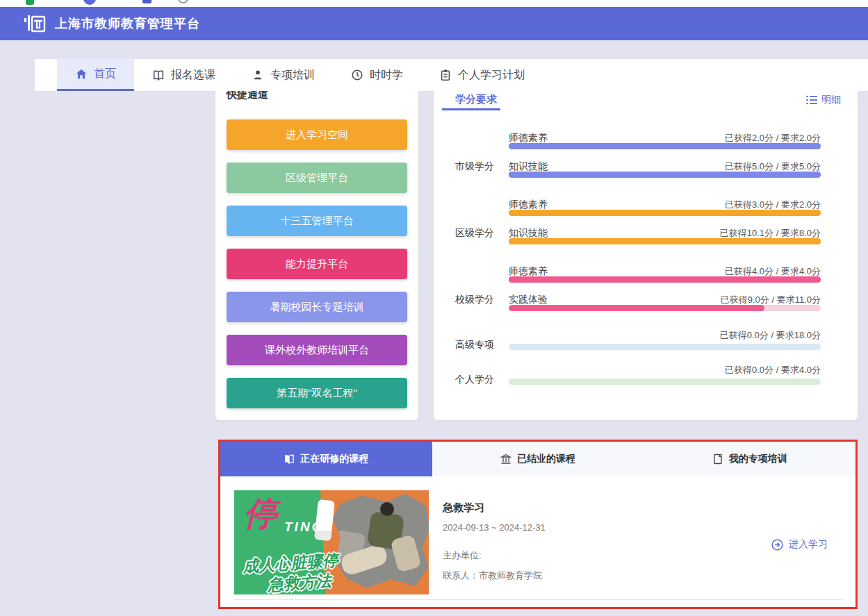 The width and height of the screenshot is (868, 616). Describe the element at coordinates (261, 514) in the screenshot. I see `thumbnail-stop-char: 停` at that location.